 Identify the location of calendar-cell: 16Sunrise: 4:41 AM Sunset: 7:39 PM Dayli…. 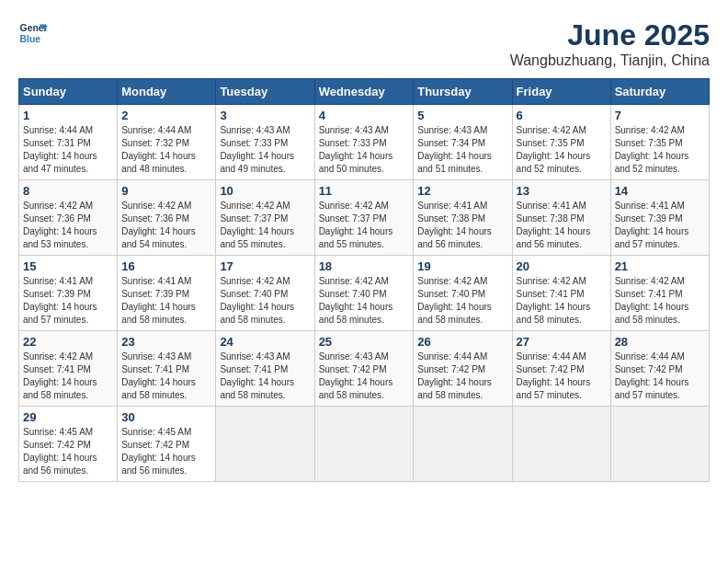
(167, 293).